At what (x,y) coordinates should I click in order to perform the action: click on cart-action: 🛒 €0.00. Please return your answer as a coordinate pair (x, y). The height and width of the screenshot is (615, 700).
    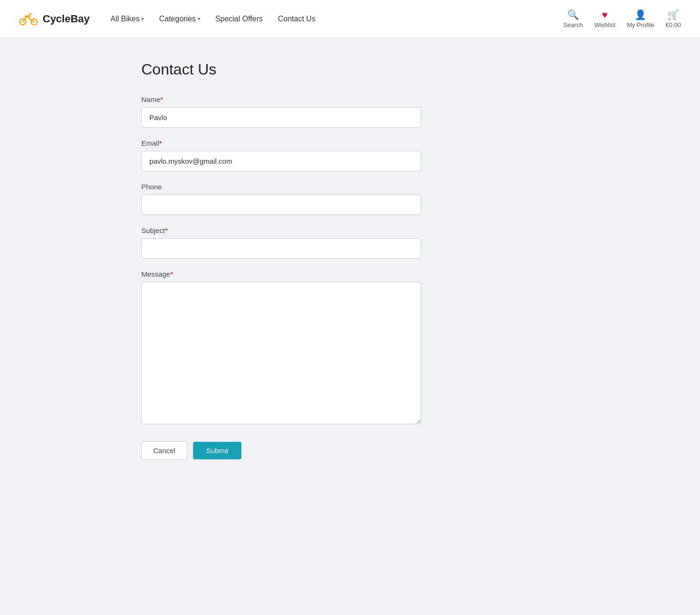
    Looking at the image, I should click on (673, 19).